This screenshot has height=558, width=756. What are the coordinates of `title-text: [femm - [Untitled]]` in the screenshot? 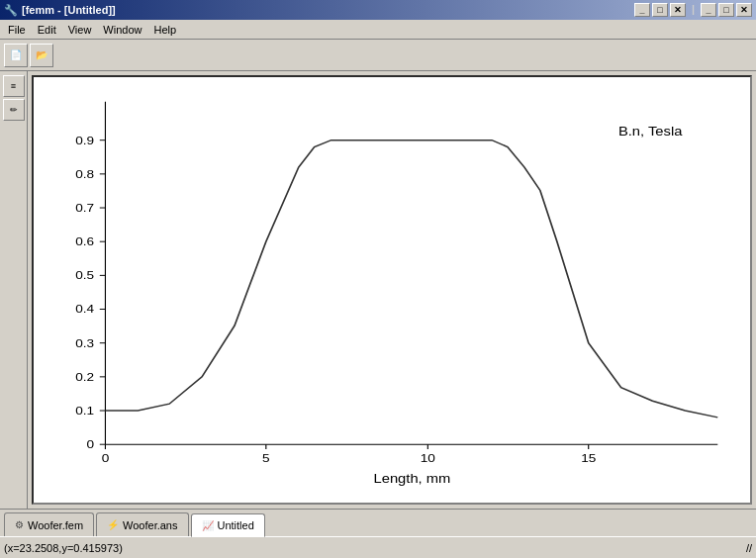 It's located at (69, 10).